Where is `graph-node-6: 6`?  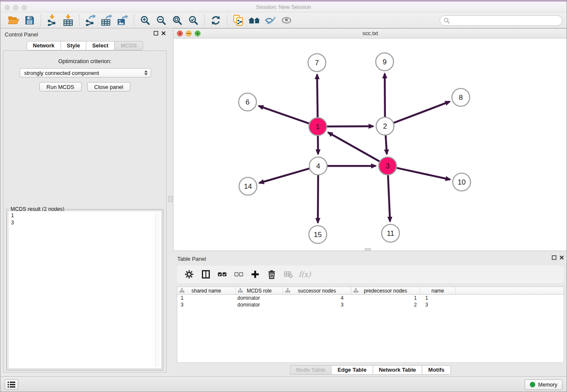 graph-node-6: 6 is located at coordinates (248, 102).